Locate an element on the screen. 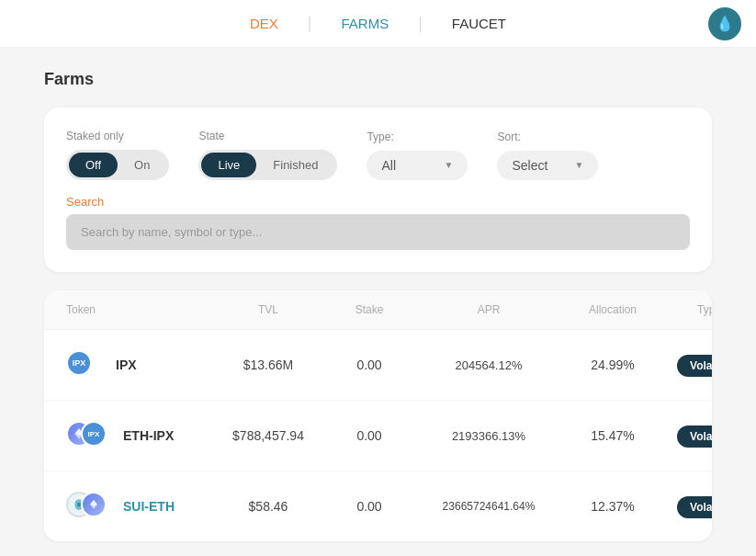 This screenshot has height=556, width=756. nav-sep-1: | is located at coordinates (310, 24).